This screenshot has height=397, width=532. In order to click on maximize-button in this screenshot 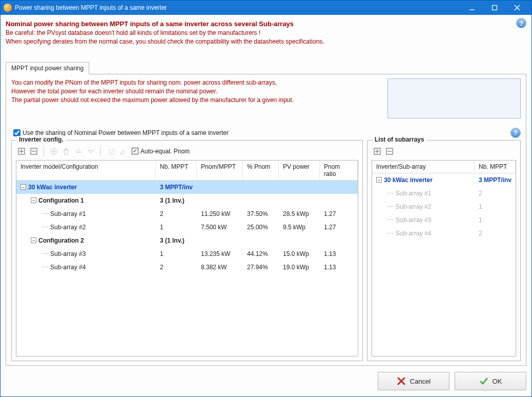, I will do `click(495, 8)`.